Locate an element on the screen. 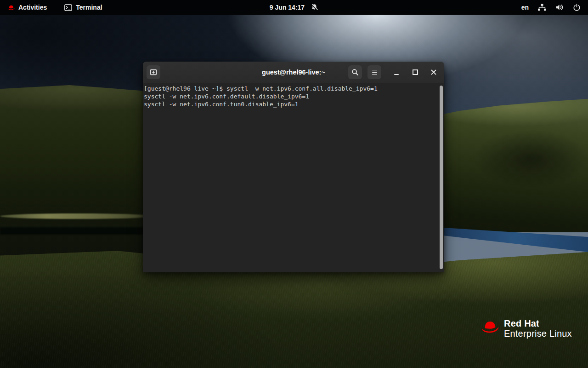 The height and width of the screenshot is (368, 588). volume-icon is located at coordinates (560, 7).